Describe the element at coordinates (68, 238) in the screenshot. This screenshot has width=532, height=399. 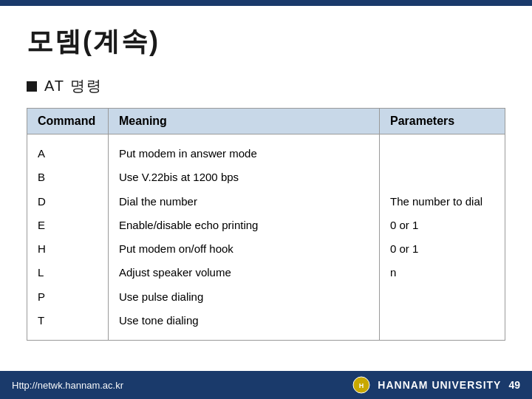
I see `command-cell: A B D E H L P T` at that location.